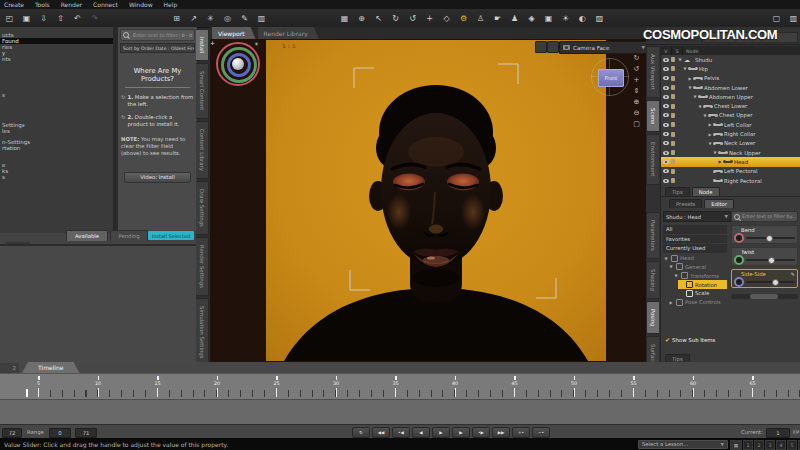 Image resolution: width=800 pixels, height=450 pixels. Describe the element at coordinates (60, 433) in the screenshot. I see `range-start-field: 0` at that location.